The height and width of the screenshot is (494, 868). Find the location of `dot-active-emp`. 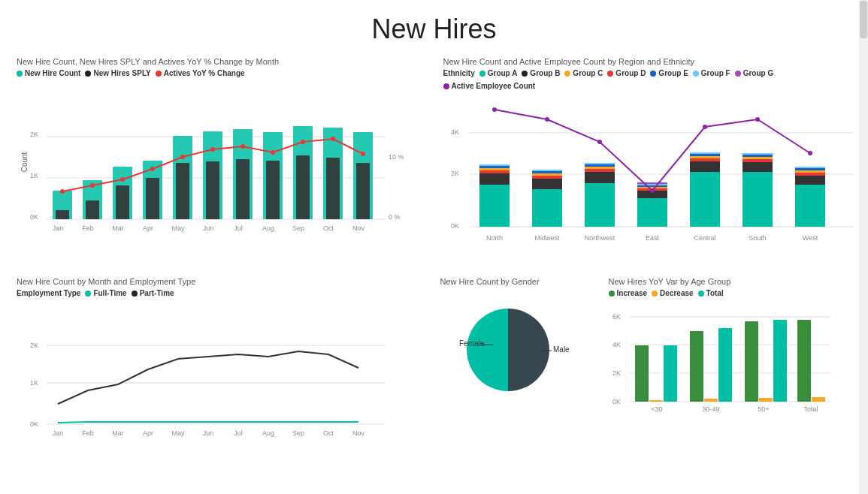

dot-active-emp is located at coordinates (446, 86).